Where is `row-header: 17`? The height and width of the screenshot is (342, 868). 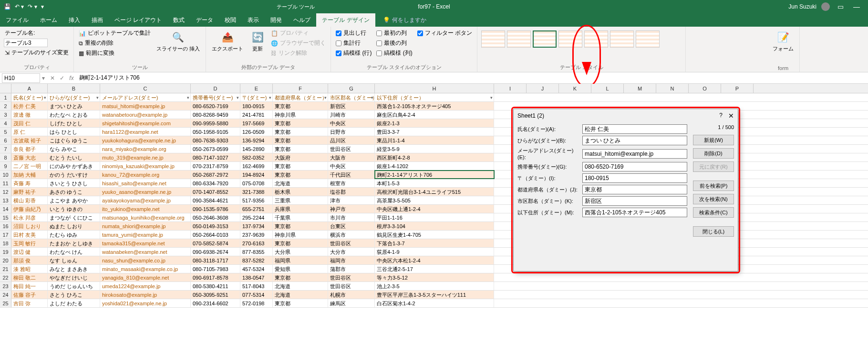 row-header: 17 is located at coordinates (6, 234).